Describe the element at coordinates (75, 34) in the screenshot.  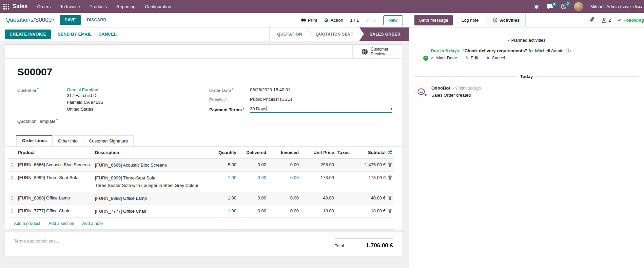
I see `send-by-email-button: SEND BY EMAIL` at that location.